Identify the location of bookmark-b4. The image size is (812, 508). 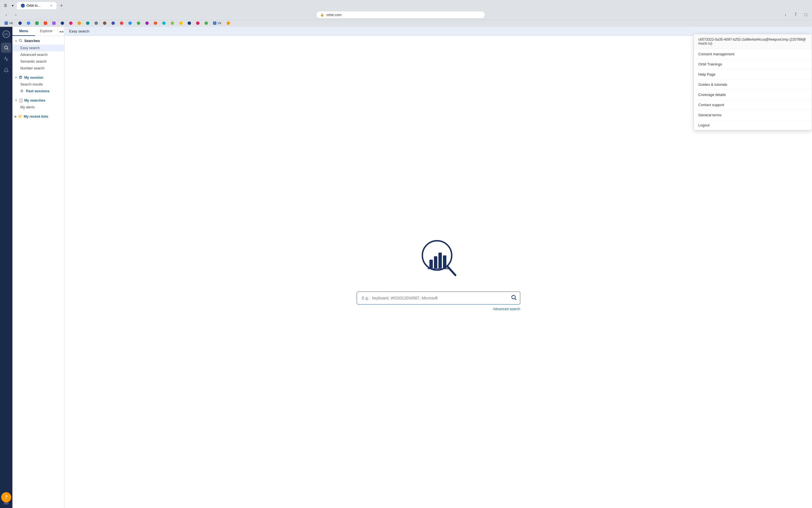
(88, 23).